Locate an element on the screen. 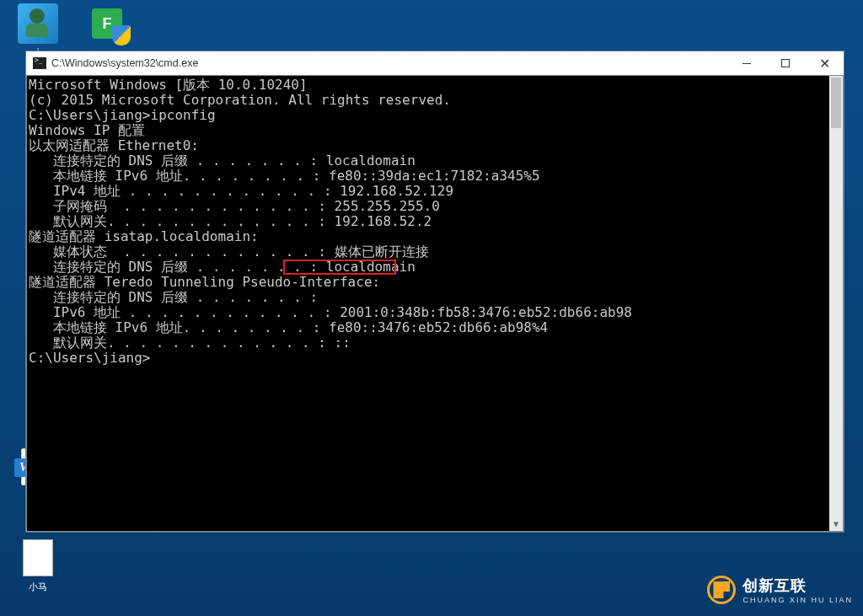  user-icon is located at coordinates (38, 24).